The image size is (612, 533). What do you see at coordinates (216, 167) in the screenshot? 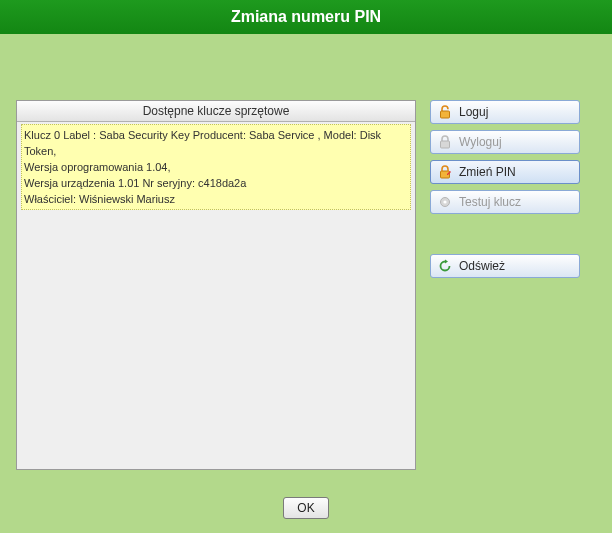
I see `hardware-key-item: Klucz 0 Label : Saba Security Key Produc…` at bounding box center [216, 167].